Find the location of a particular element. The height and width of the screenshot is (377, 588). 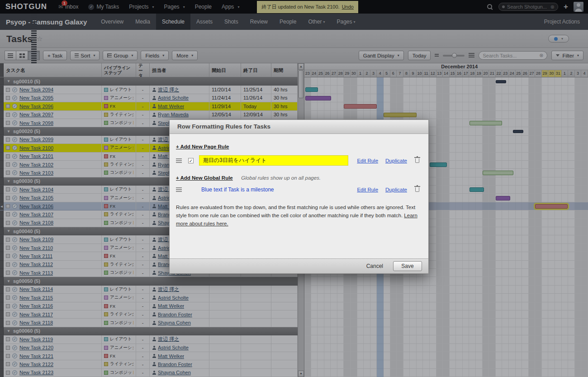

add-global-rule-link: + Add New Global Rule is located at coordinates (204, 178).